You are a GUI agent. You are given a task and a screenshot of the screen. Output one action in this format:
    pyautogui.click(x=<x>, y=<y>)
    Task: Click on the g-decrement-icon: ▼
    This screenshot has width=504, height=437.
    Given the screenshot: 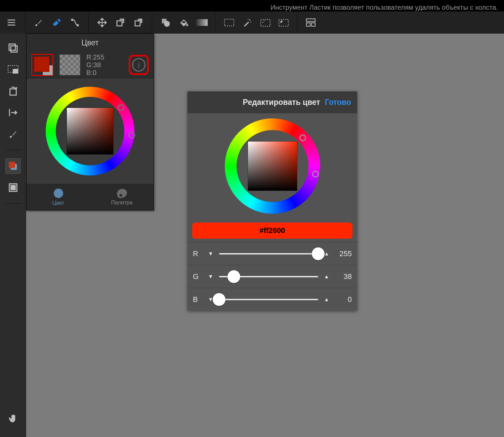 What is the action you would take?
    pyautogui.click(x=211, y=277)
    